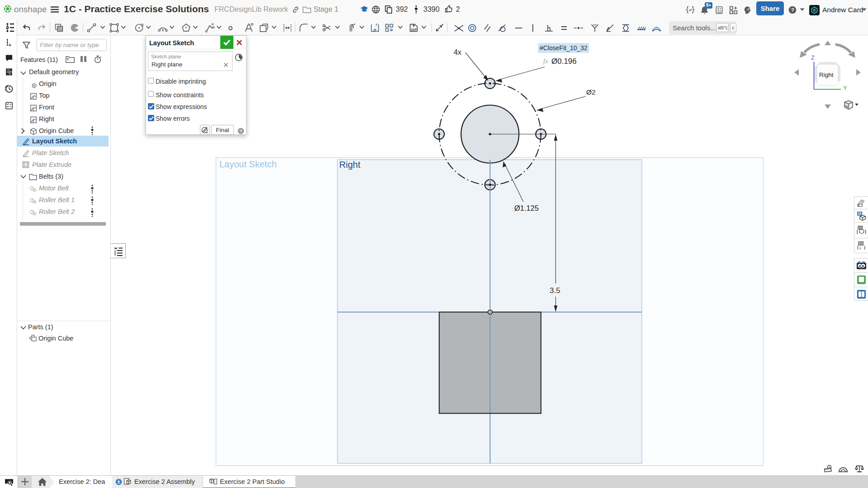 The height and width of the screenshot is (488, 868). Describe the element at coordinates (526, 208) in the screenshot. I see `svg-text: Ø1.125` at that location.